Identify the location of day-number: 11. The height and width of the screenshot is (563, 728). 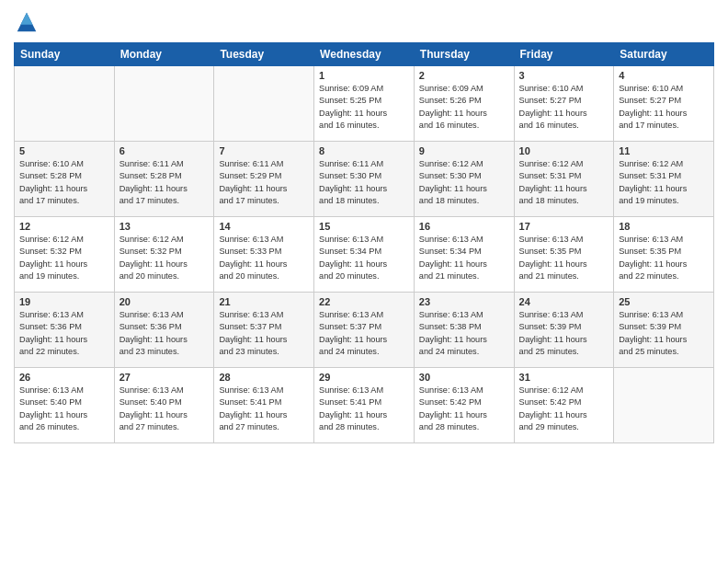
(664, 151).